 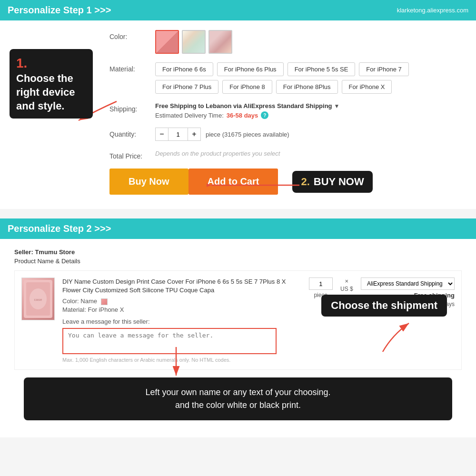 I want to click on seller-line: Seller: Tmumu Store, so click(x=238, y=252).